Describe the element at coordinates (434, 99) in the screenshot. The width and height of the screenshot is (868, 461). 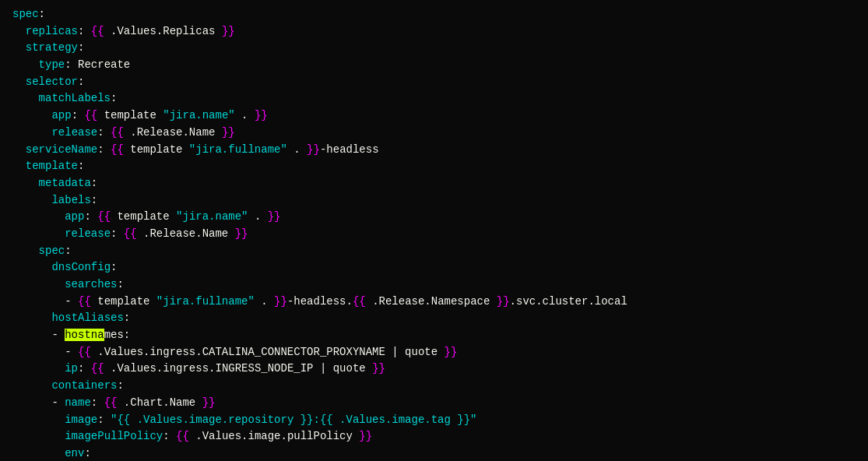
I see `code-line-6: matchLabels:` at that location.